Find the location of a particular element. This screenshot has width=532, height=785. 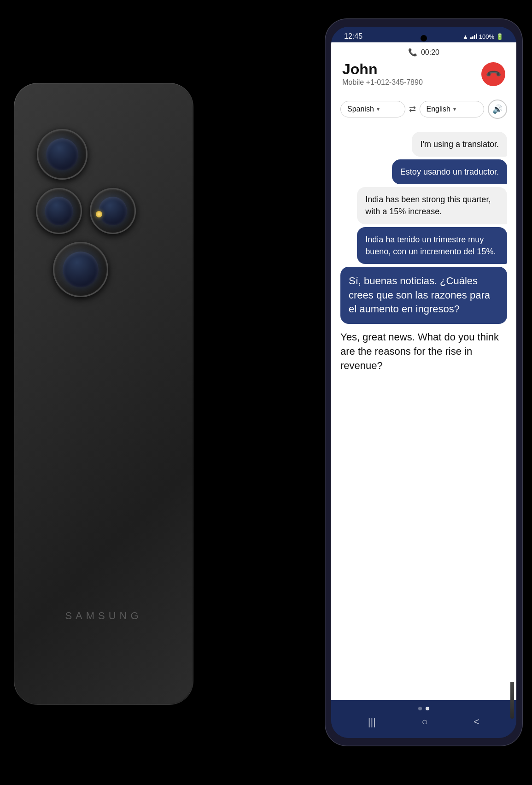

swap-languages-icon: ⇄ is located at coordinates (413, 109).